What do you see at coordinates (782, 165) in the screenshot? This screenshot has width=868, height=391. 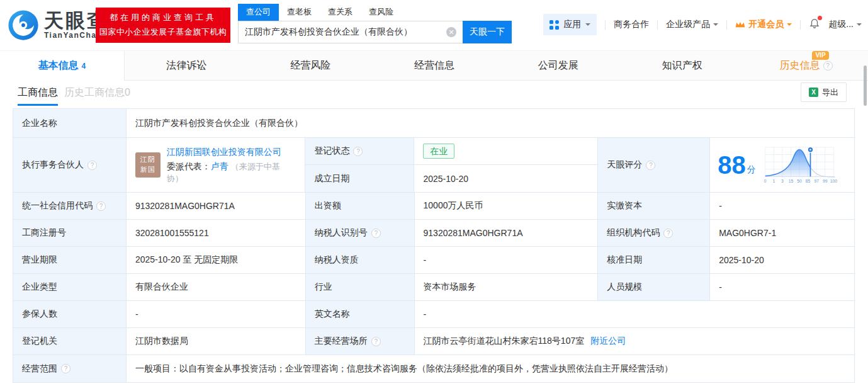 I see `score-cell: 88 分` at bounding box center [782, 165].